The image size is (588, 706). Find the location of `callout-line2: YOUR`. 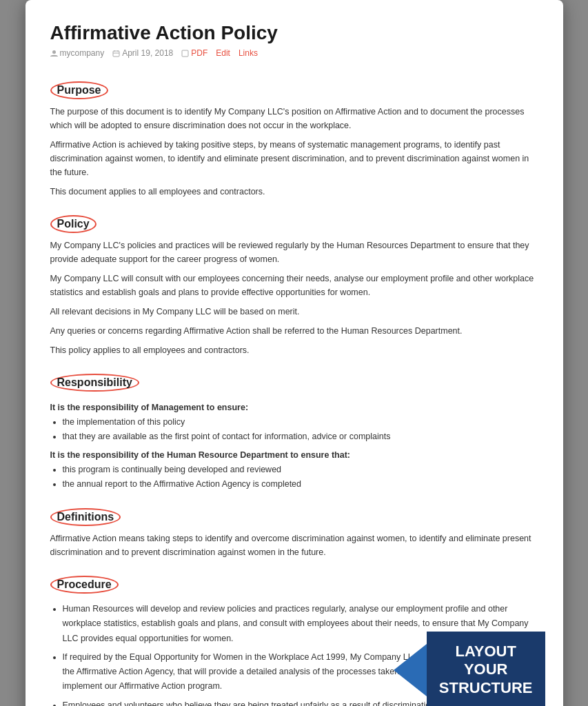

callout-line2: YOUR is located at coordinates (486, 669).